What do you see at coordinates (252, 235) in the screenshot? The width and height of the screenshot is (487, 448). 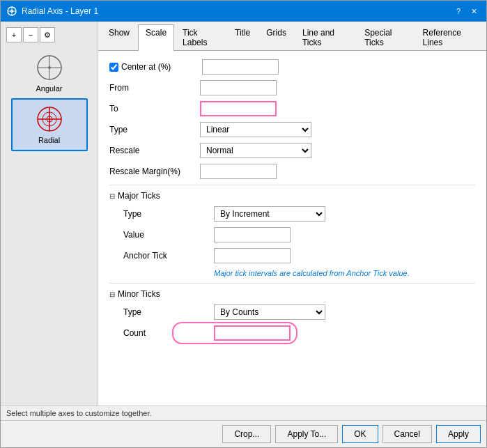 I see `major-value-input: 1` at bounding box center [252, 235].